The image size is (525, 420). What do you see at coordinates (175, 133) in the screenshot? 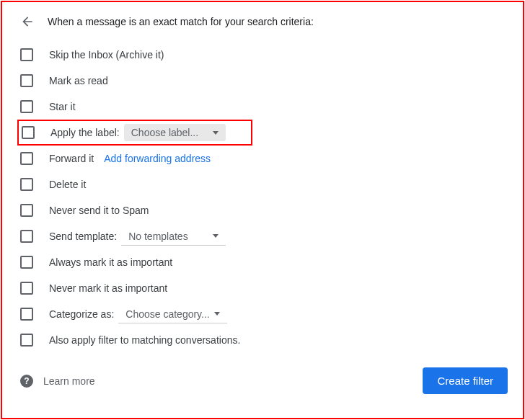
I see `dropdown-apply-label: Choose label...` at bounding box center [175, 133].